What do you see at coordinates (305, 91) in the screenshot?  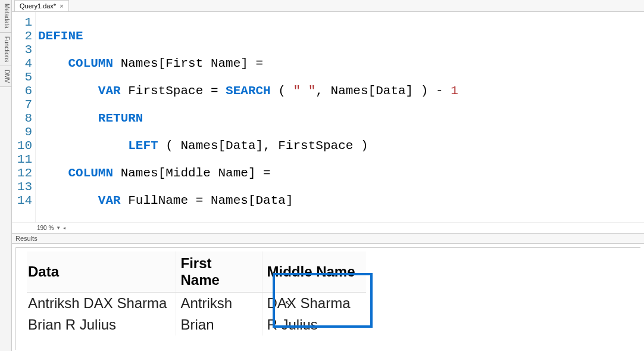 I see `str: " "` at bounding box center [305, 91].